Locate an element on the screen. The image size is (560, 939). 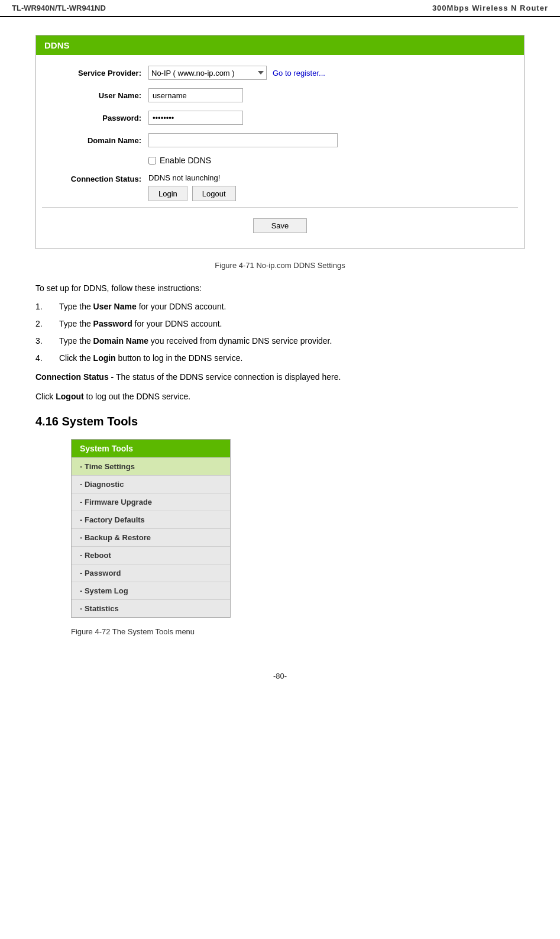
logout-note-pre: Click is located at coordinates (46, 396).